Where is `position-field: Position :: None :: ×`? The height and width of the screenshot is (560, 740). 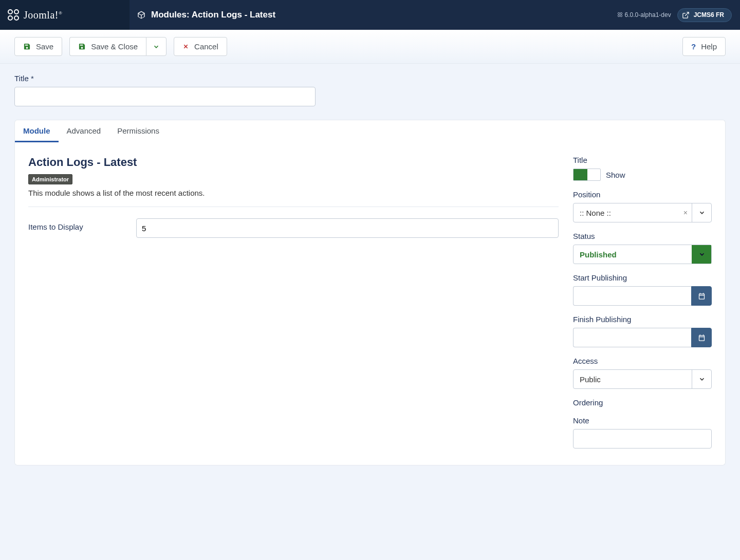
position-field: Position :: None :: × is located at coordinates (642, 207).